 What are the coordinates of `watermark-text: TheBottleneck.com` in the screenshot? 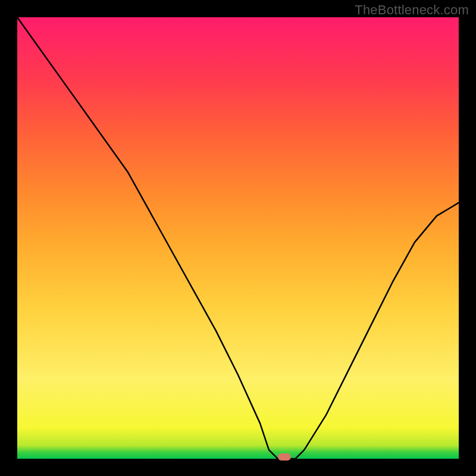 It's located at (412, 10).